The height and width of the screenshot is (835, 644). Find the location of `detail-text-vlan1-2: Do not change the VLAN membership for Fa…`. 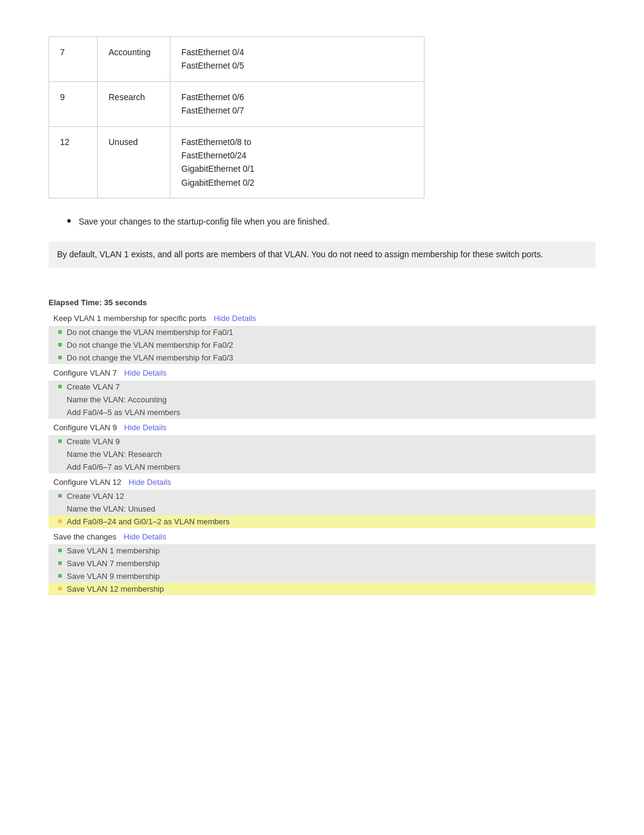

detail-text-vlan1-2: Do not change the VLAN membership for Fa… is located at coordinates (150, 358).